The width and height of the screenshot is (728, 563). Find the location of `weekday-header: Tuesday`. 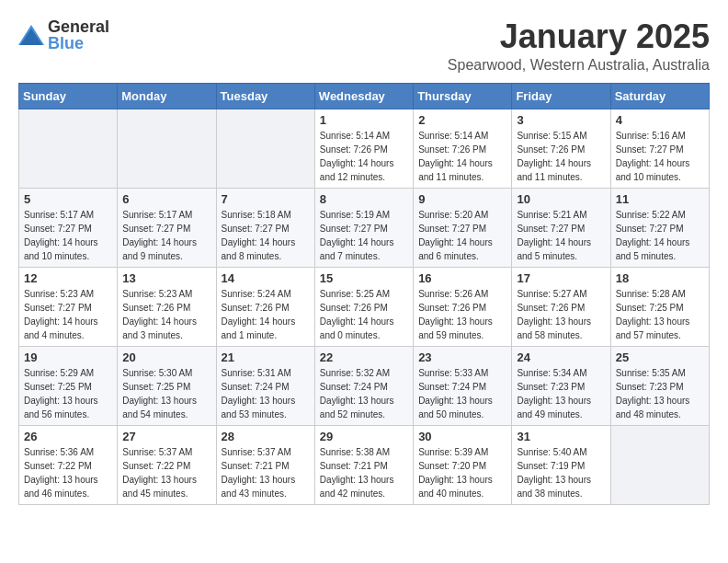

weekday-header: Tuesday is located at coordinates (265, 96).